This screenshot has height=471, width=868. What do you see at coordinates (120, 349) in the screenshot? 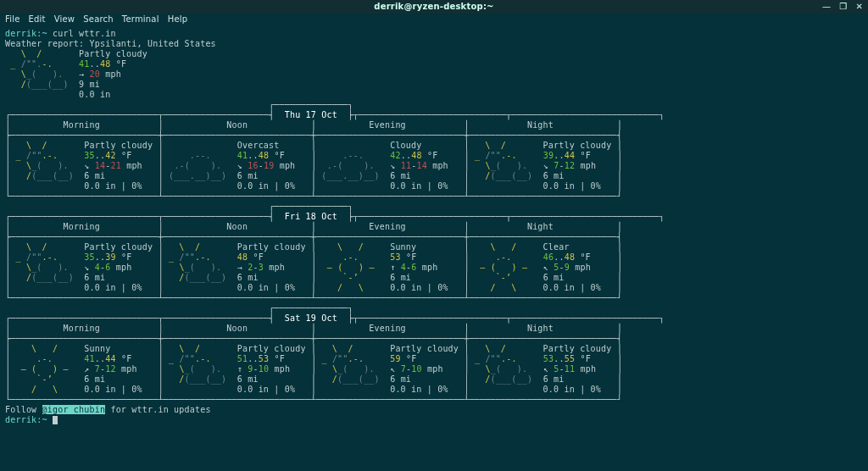
I see `cell-condition: Sunny` at bounding box center [120, 349].